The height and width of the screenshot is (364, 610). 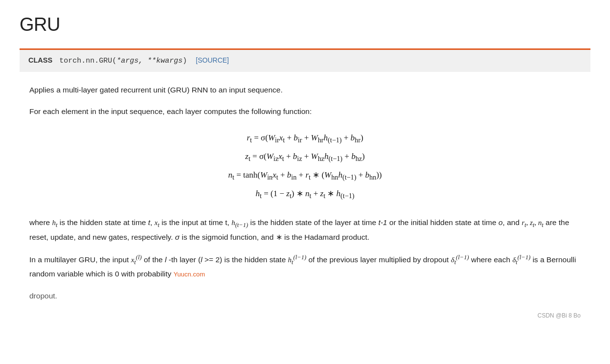 I want to click on dropout-paragraph: dropout., so click(x=305, y=296).